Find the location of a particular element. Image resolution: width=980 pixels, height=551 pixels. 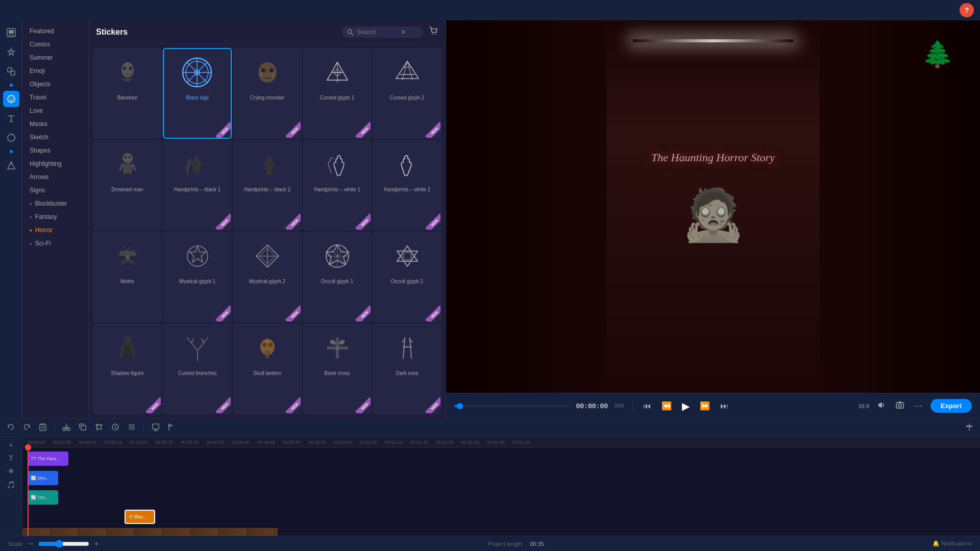

transitions-icon-btn is located at coordinates (11, 165).